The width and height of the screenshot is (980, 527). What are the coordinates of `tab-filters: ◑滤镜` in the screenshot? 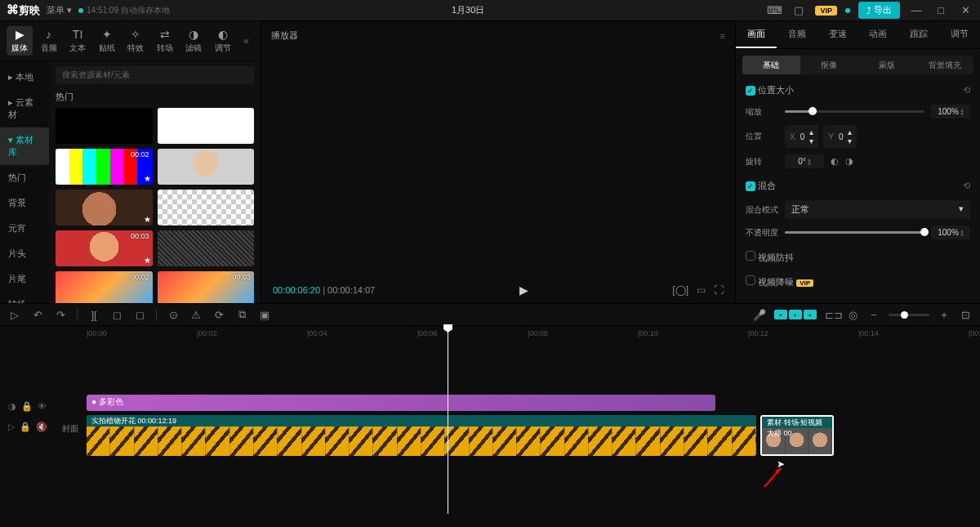 It's located at (194, 41).